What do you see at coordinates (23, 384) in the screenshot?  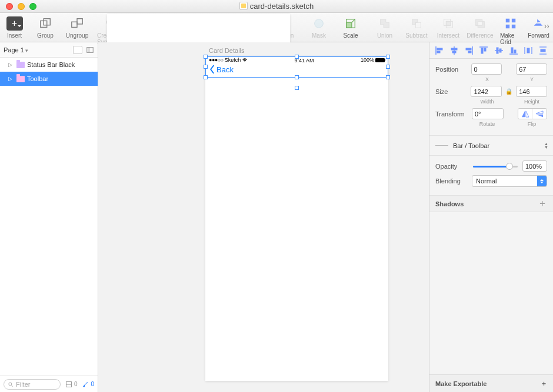 I see `filter-placeholder: Filter` at bounding box center [23, 384].